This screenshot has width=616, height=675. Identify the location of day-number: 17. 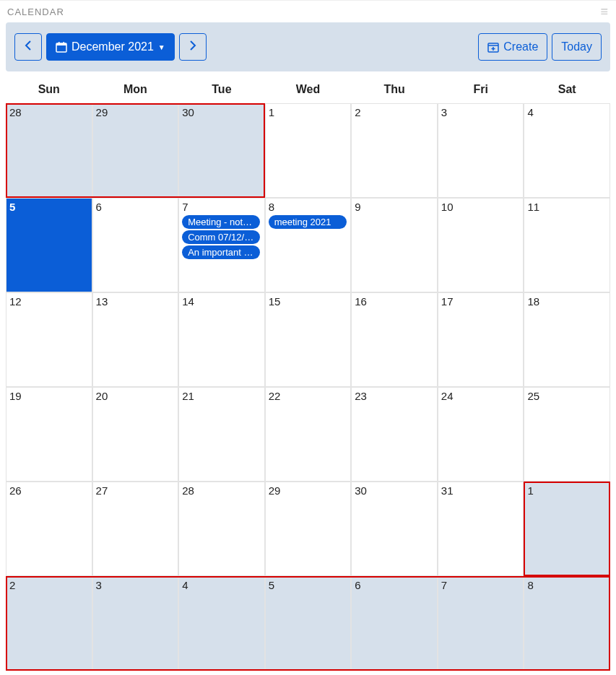
(448, 302).